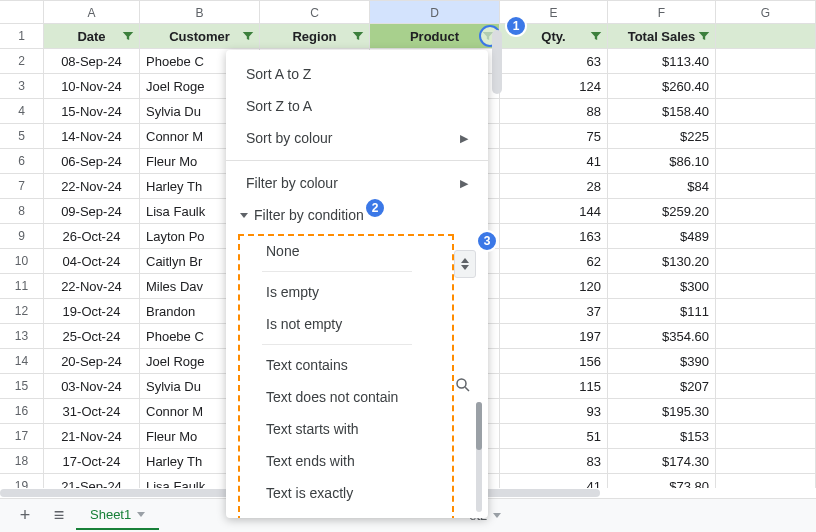 This screenshot has width=816, height=532. What do you see at coordinates (22, 286) in the screenshot?
I see `row-number: 11` at bounding box center [22, 286].